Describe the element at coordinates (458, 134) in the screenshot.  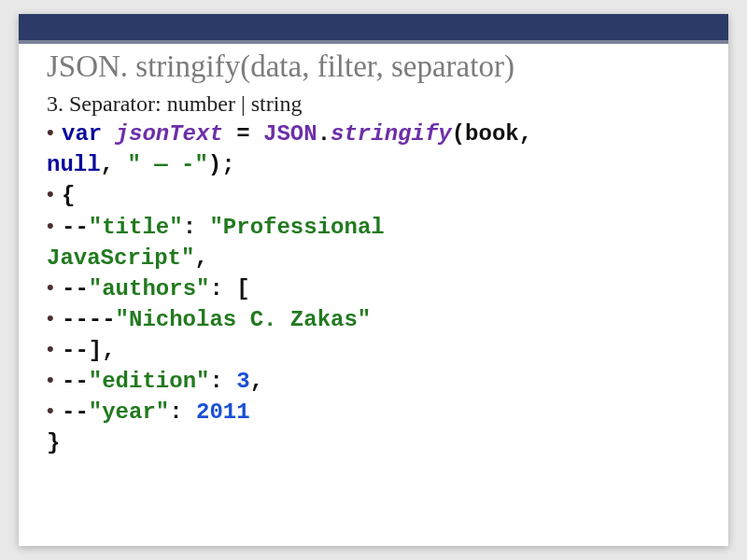
I see `paren-open: (` at that location.